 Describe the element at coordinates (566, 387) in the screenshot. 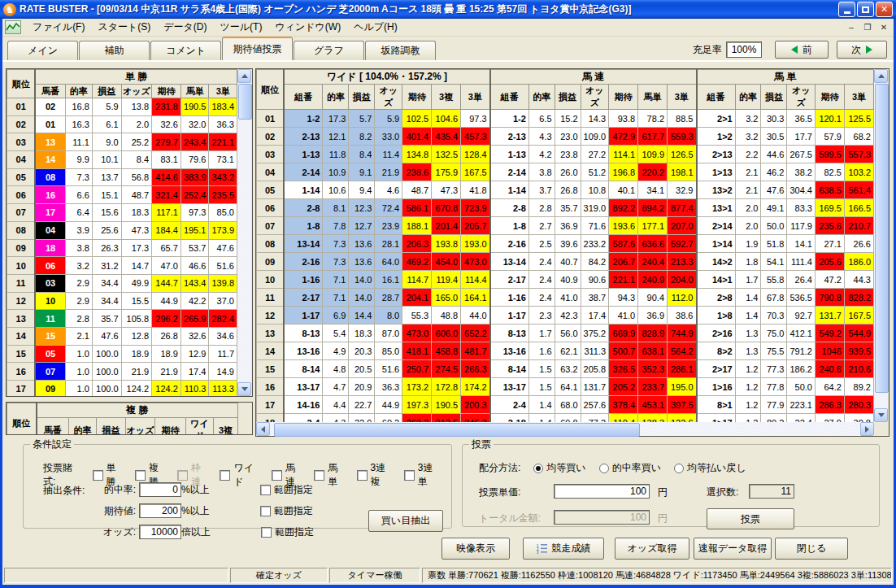

I see `combo-odds-row: 1613-174.720.936.3173.2172.8174.213-171.…` at that location.